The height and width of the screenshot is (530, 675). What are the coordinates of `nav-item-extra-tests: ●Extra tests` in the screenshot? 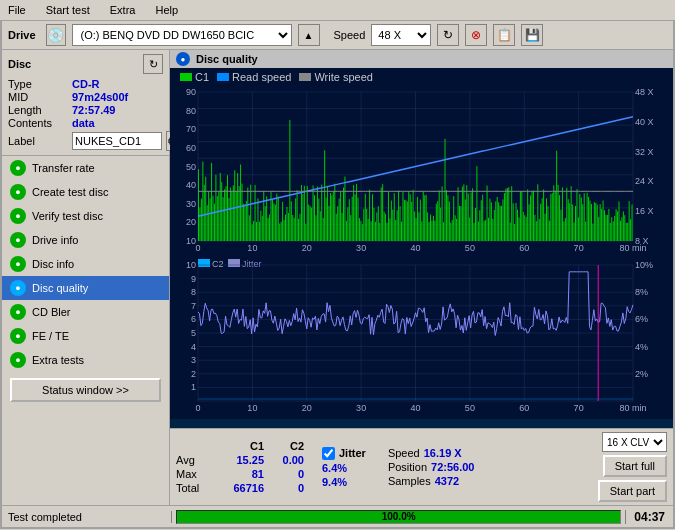 It's located at (86, 360).